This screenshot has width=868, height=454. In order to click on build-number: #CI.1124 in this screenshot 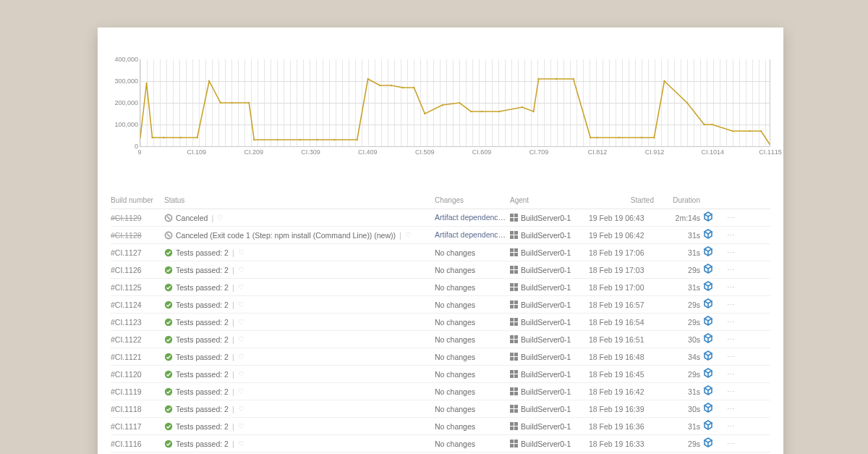, I will do `click(136, 305)`.